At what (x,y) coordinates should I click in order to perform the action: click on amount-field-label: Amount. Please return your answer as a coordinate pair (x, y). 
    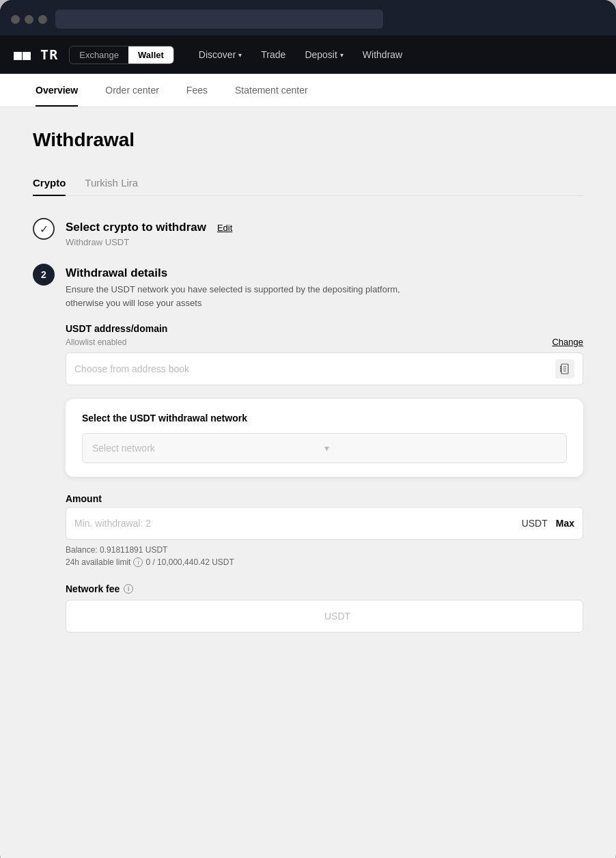
    Looking at the image, I should click on (324, 499).